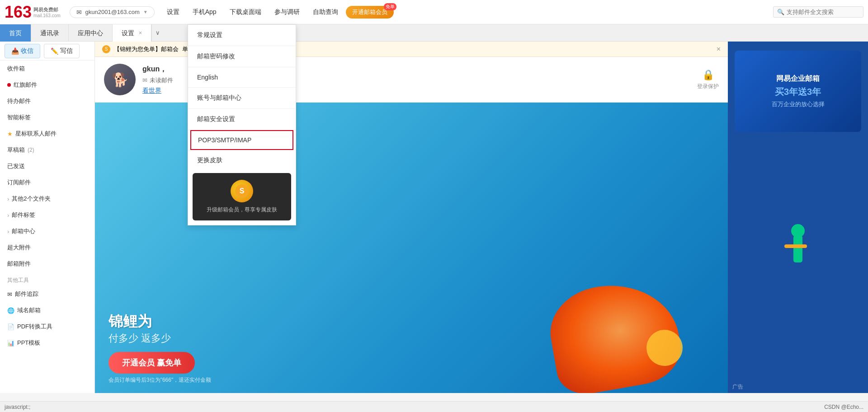  Describe the element at coordinates (47, 264) in the screenshot. I see `sidebar-item-mailbox-attach: 邮箱附件` at that location.